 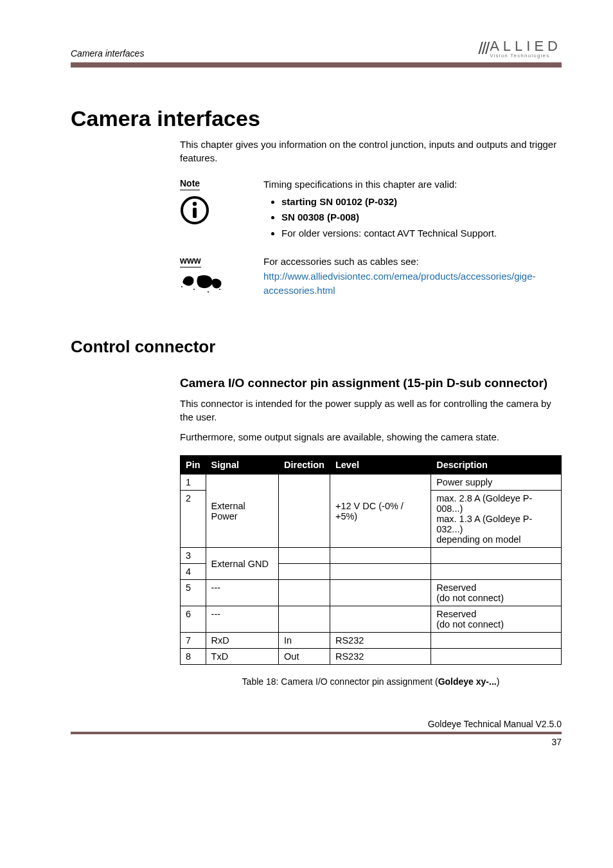 I want to click on page-footer: Goldeye Technical Manual V2.5.0 37, so click(x=316, y=733).